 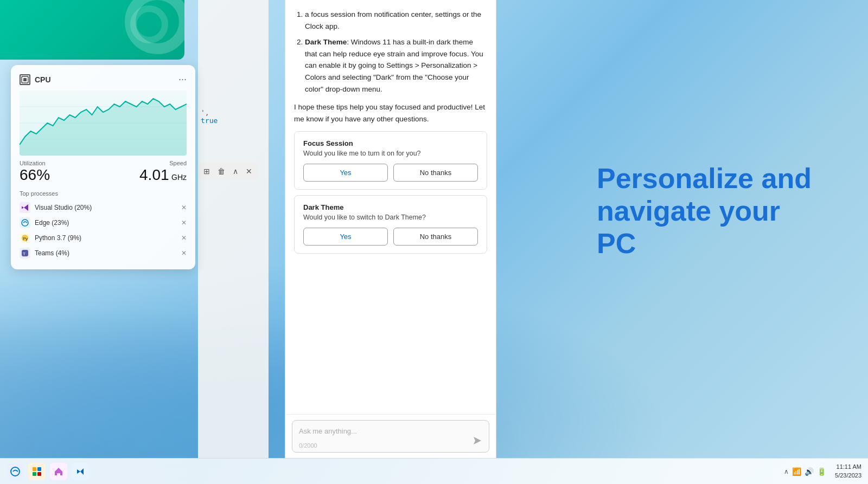 I want to click on speed-stat: Speed 4.01 GHz, so click(x=163, y=172).